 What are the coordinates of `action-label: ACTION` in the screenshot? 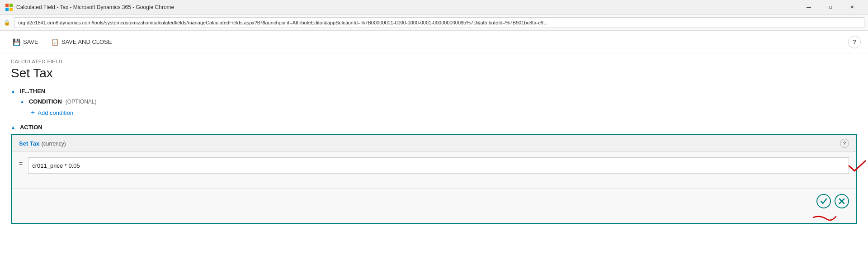 It's located at (31, 127).